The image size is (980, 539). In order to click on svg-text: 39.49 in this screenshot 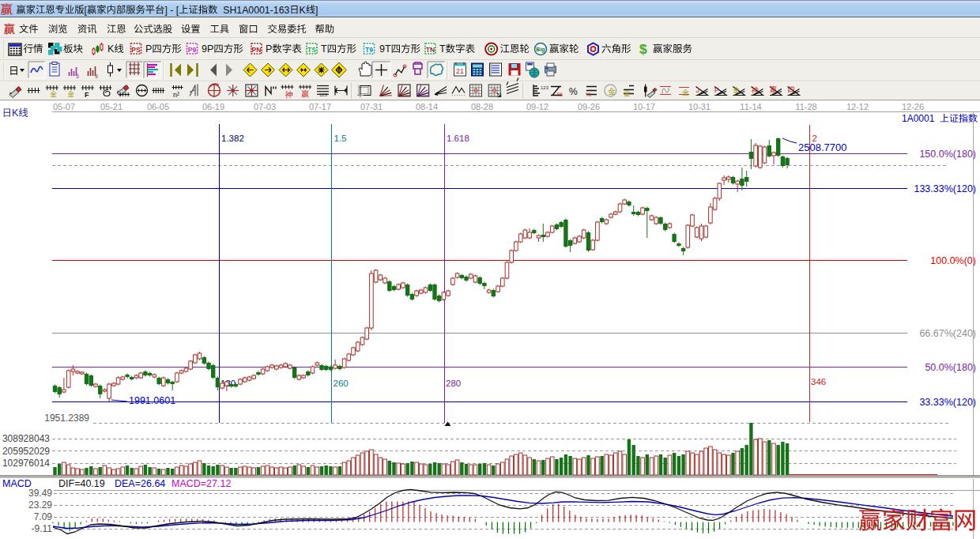, I will do `click(40, 493)`.